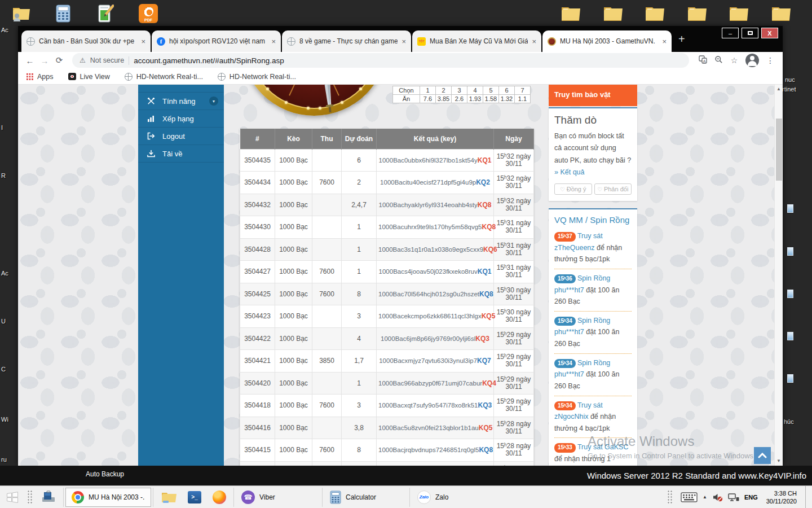 Image resolution: width=812 pixels, height=508 pixels. What do you see at coordinates (751, 497) in the screenshot?
I see `language-indicator: ENG` at bounding box center [751, 497].